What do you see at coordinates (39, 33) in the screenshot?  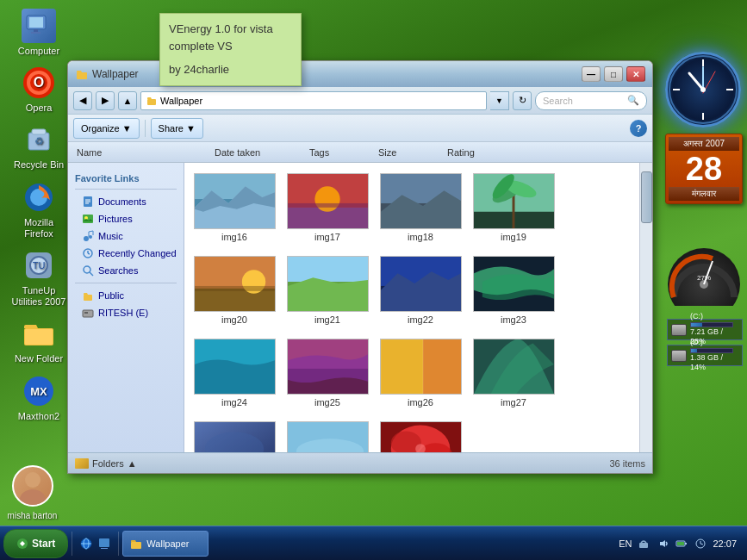 I see `desktop-icon-computer: Computer` at bounding box center [39, 33].